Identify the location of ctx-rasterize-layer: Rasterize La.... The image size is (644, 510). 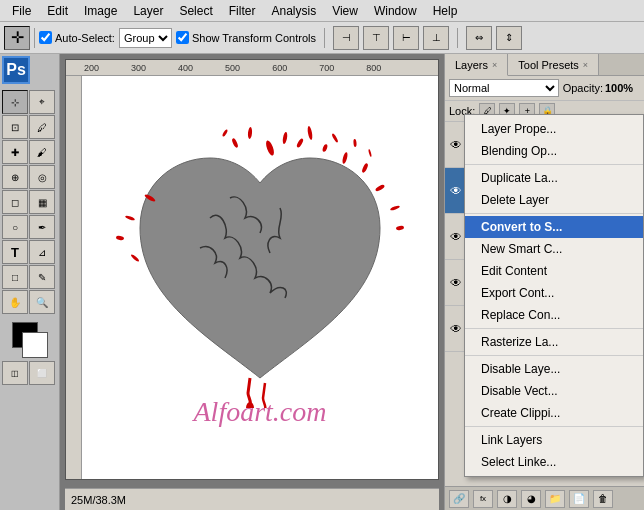
(554, 342).